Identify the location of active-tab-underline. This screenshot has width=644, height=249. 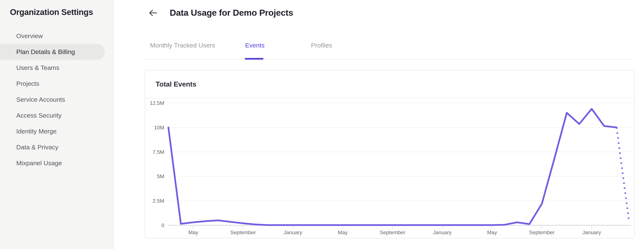
(254, 59).